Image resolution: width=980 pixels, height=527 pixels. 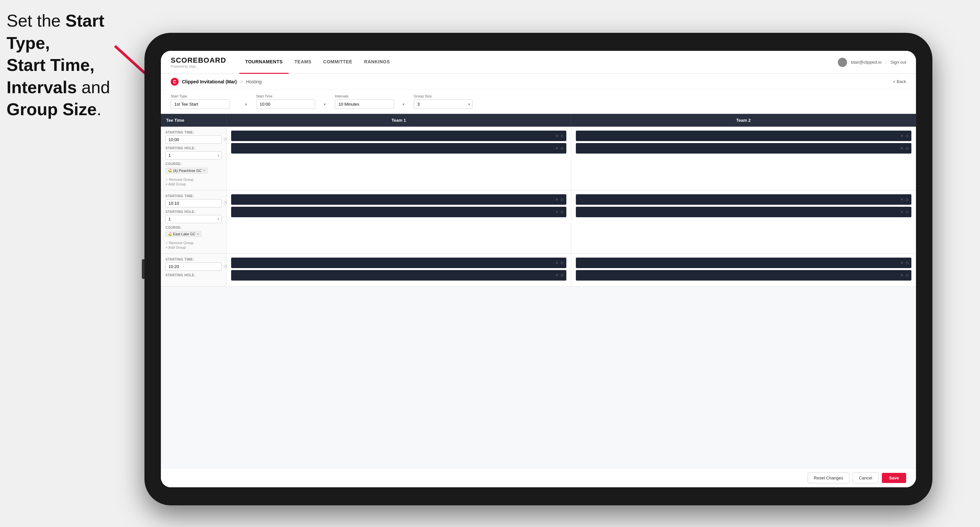 I want to click on player-slot-2-2: ✕ ⊙, so click(x=744, y=148).